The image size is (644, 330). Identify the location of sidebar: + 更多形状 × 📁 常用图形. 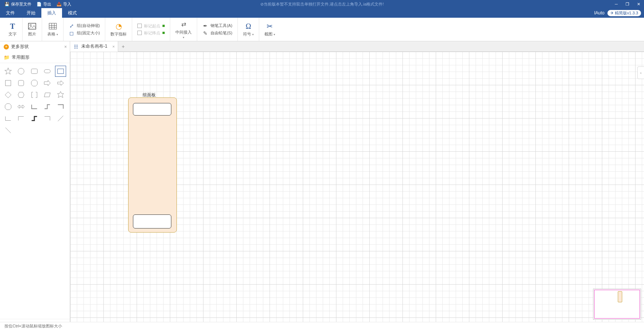
(35, 186).